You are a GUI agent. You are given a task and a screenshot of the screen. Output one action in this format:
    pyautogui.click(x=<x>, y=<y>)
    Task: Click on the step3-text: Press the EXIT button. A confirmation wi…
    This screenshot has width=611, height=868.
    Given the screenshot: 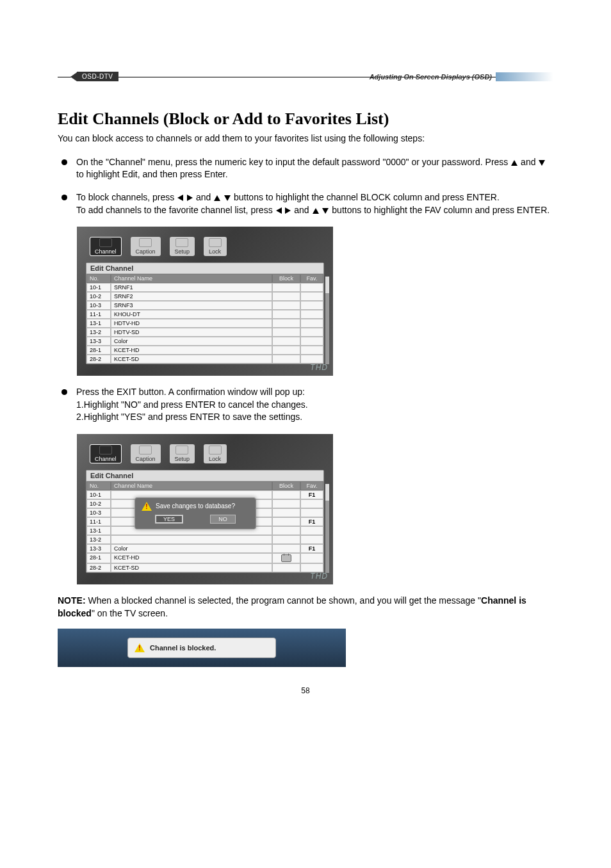 What is the action you would take?
    pyautogui.click(x=191, y=392)
    